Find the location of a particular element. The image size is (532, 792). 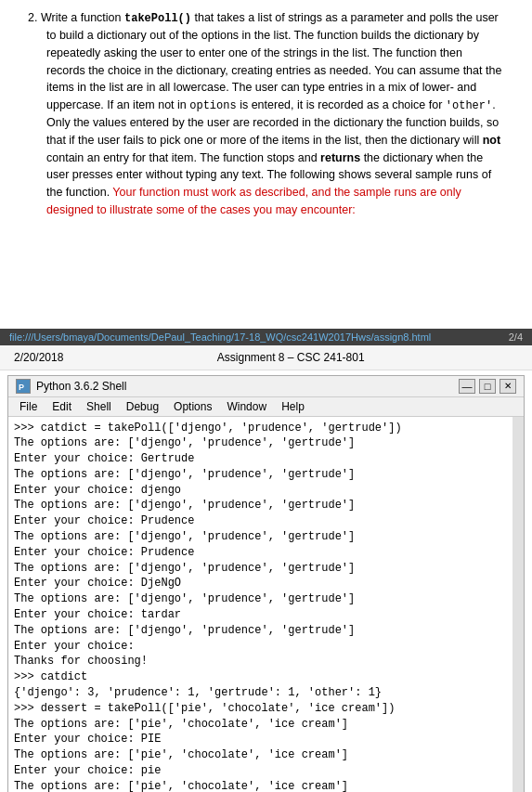

footer-path-link: file:///Users/bmaya/Documents/DePaul_Tea… is located at coordinates (220, 337).